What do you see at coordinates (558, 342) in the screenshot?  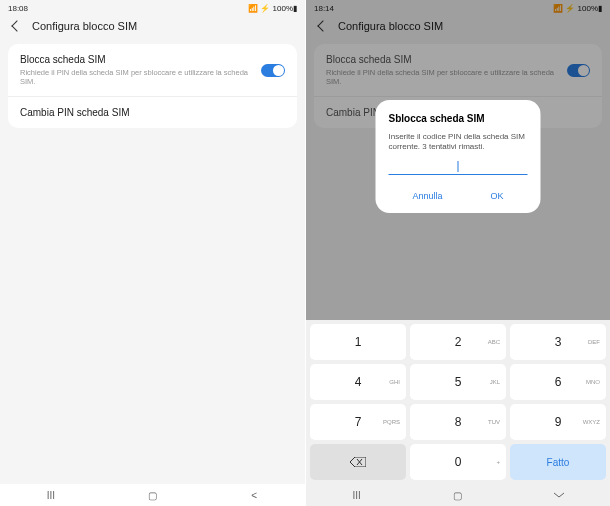 I see `key-3: 3DEF` at bounding box center [558, 342].